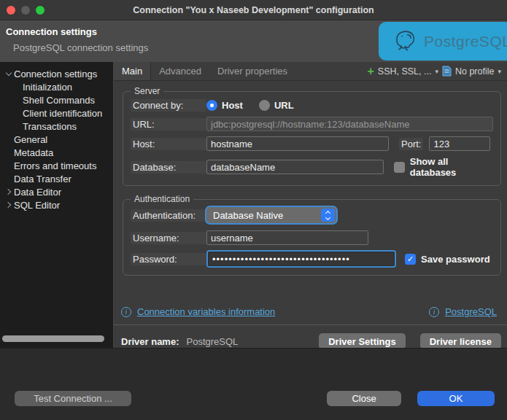 This screenshot has height=420, width=507. What do you see at coordinates (73, 398) in the screenshot?
I see `test-connection-button: Test Connection ...` at bounding box center [73, 398].